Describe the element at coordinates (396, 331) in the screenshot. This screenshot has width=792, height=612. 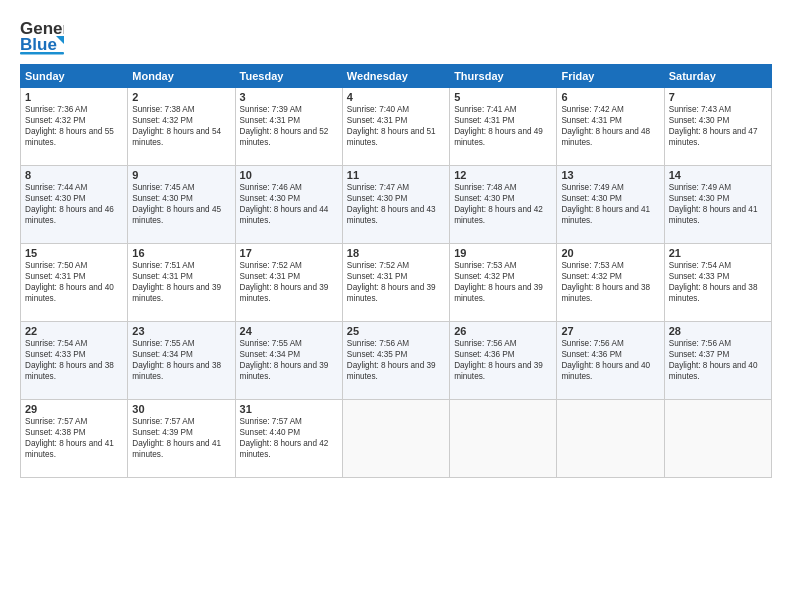
I see `day-number: 25` at that location.